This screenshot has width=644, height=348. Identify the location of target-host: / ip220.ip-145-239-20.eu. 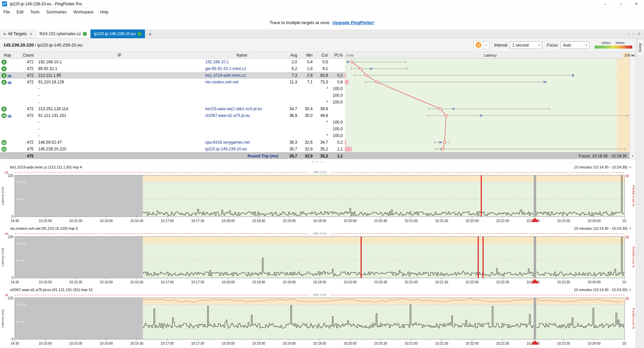
(58, 45).